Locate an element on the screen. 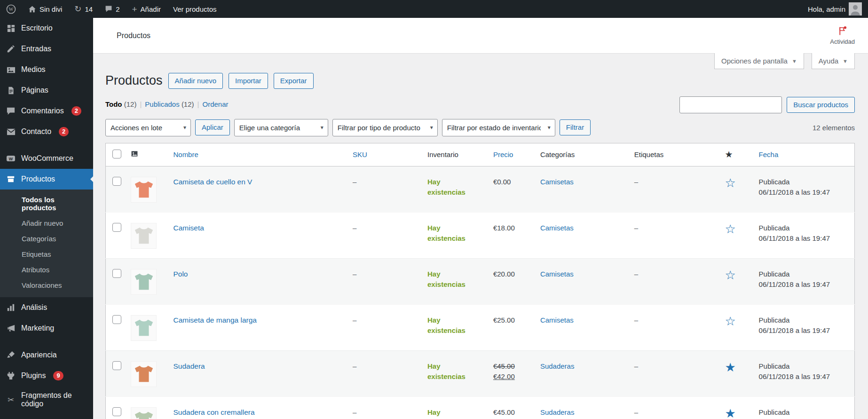 Image resolution: width=868 pixels, height=419 pixels. search-products-button: Buscar productos is located at coordinates (821, 105).